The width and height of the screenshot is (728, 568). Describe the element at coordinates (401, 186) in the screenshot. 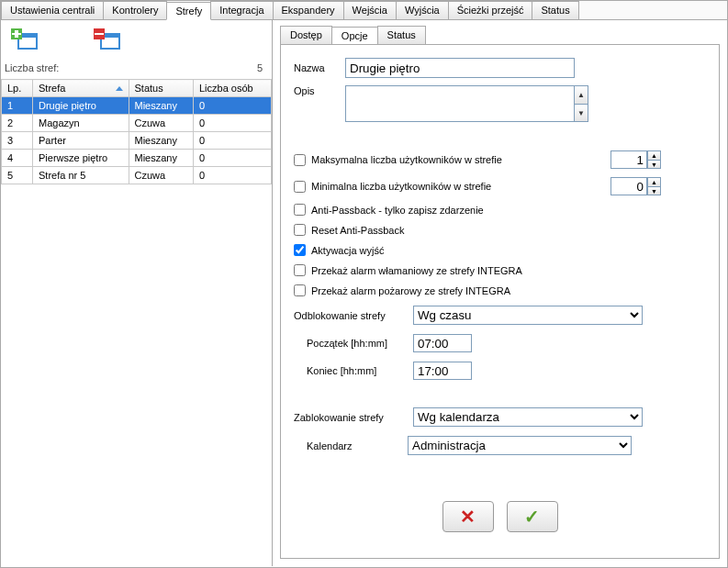

I see `min-users-label: Minimalna liczba użytkowników w strefie` at that location.